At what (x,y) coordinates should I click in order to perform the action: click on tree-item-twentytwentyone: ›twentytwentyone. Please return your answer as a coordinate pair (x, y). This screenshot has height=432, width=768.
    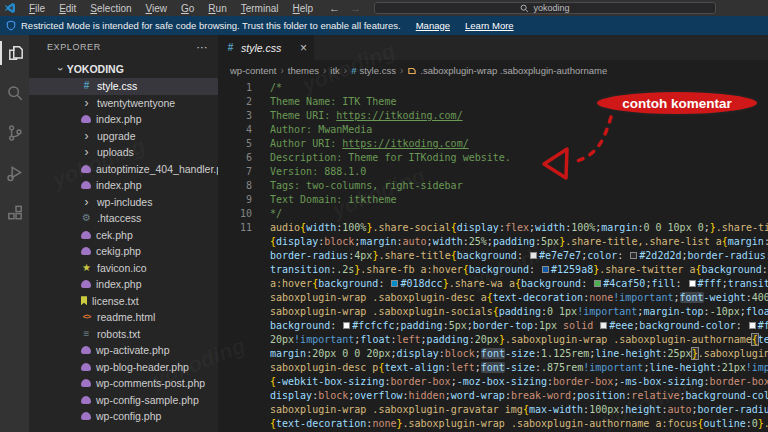
    Looking at the image, I should click on (124, 104).